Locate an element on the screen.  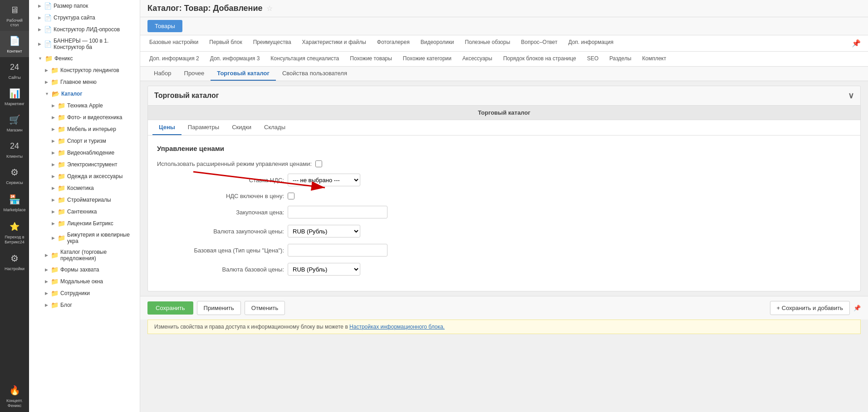
sites-icon: 24 is located at coordinates (15, 67).